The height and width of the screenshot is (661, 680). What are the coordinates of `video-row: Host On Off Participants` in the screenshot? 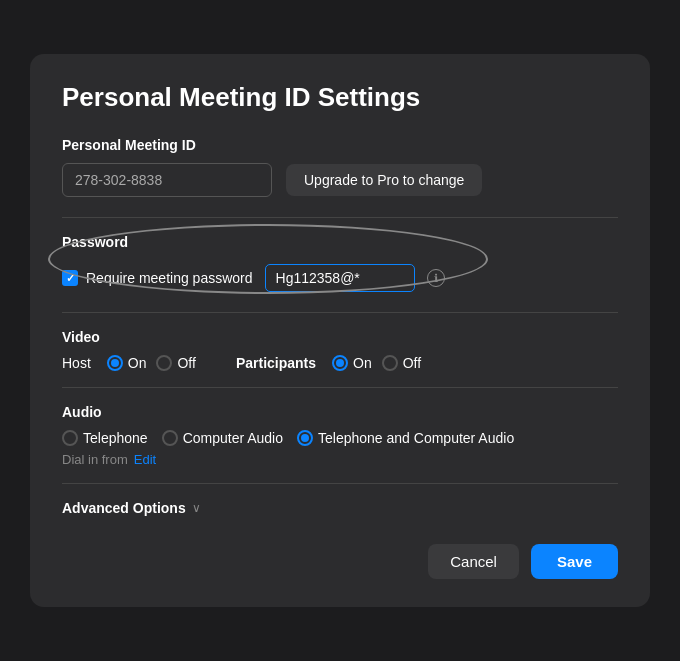 It's located at (340, 363).